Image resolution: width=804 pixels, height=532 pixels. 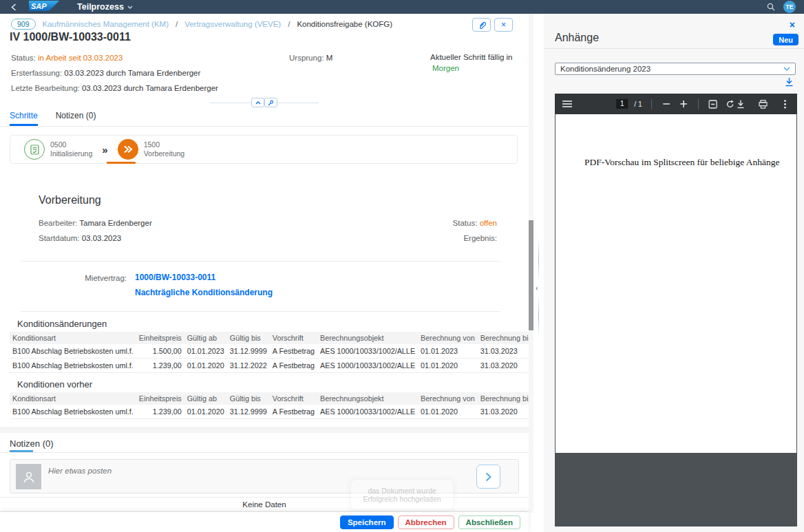 I want to click on step-code: 1500, so click(x=151, y=145).